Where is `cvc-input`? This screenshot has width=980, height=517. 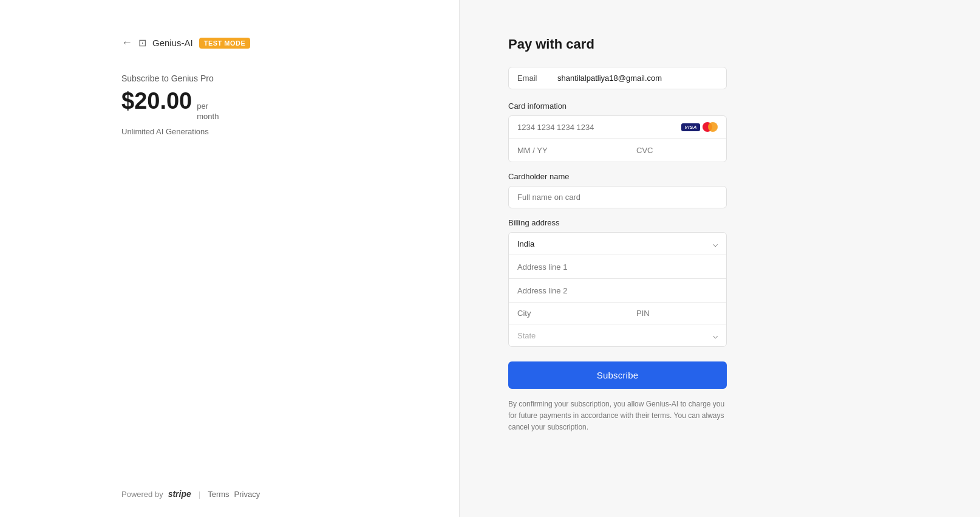
cvc-input is located at coordinates (681, 151).